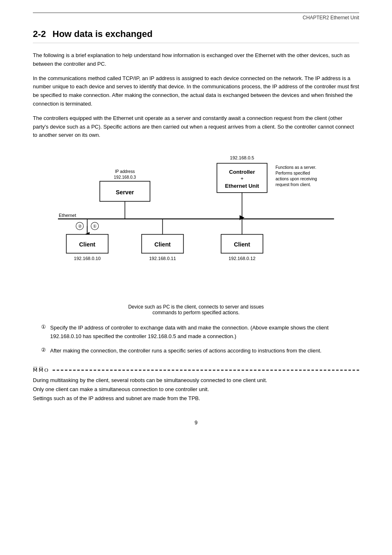 The height and width of the screenshot is (555, 392). I want to click on numbered-item-2: ② After making the connection, the contr…, so click(200, 351).